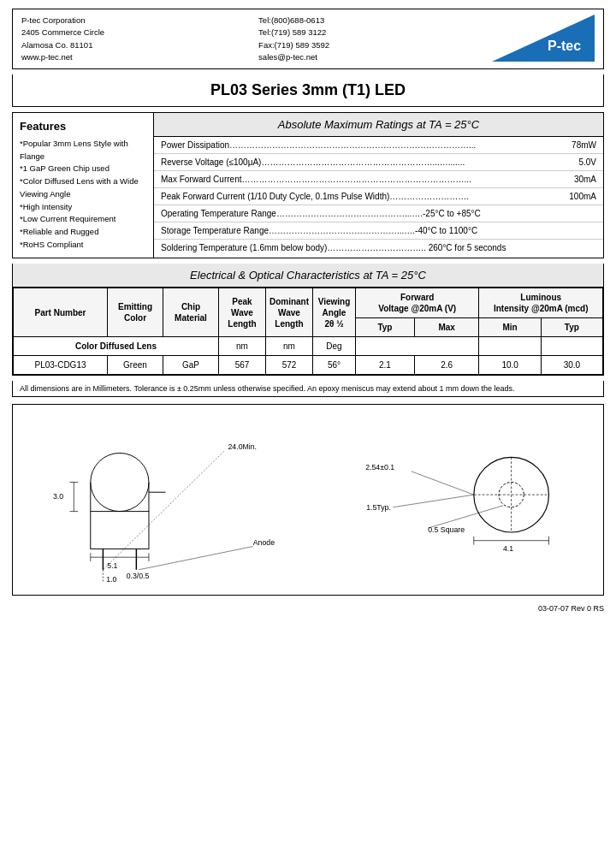  Describe the element at coordinates (447, 365) in the screenshot. I see `fv-max-value: 2.6` at that location.